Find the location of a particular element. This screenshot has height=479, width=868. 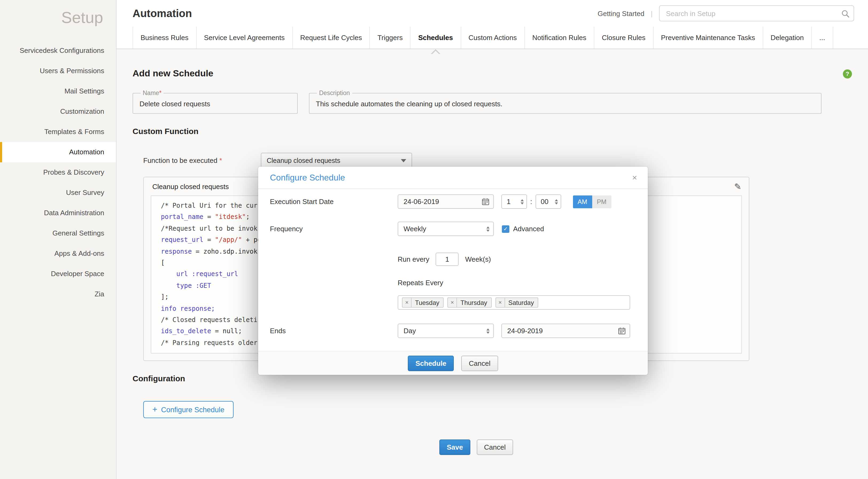

sidebar-item-user-survey: User Survey is located at coordinates (58, 193).